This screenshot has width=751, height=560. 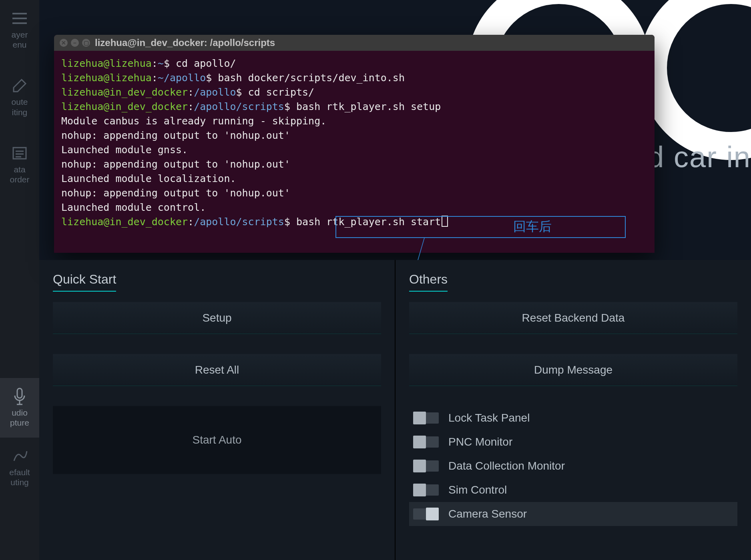 What do you see at coordinates (573, 490) in the screenshot?
I see `toggle-row-sim-control: Sim Control` at bounding box center [573, 490].